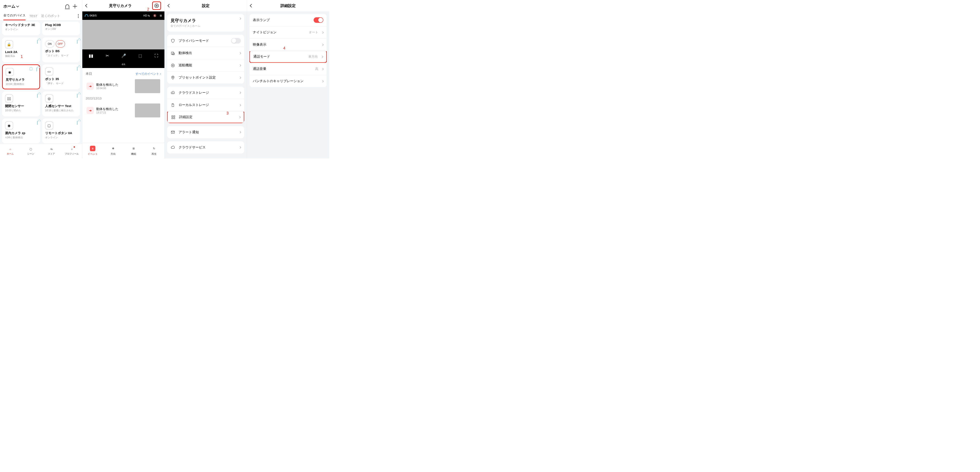 This screenshot has width=980, height=472. Describe the element at coordinates (60, 44) in the screenshot. I see `bot-off-button: OFF` at that location.